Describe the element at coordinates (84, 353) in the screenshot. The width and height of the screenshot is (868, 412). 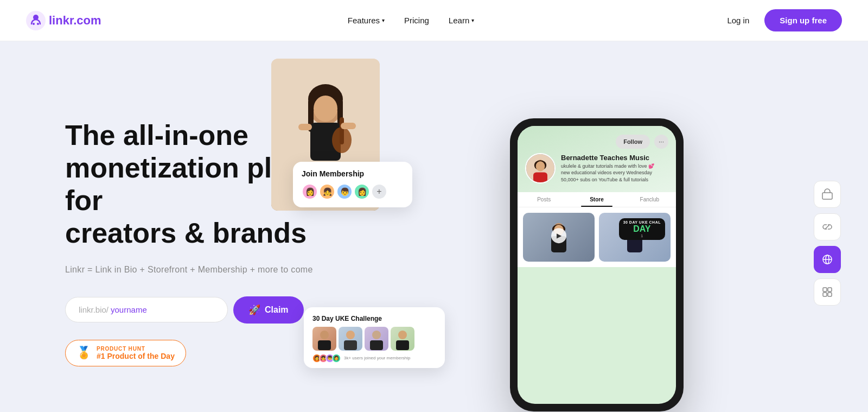
I see `medal-icon: 🏅` at that location.